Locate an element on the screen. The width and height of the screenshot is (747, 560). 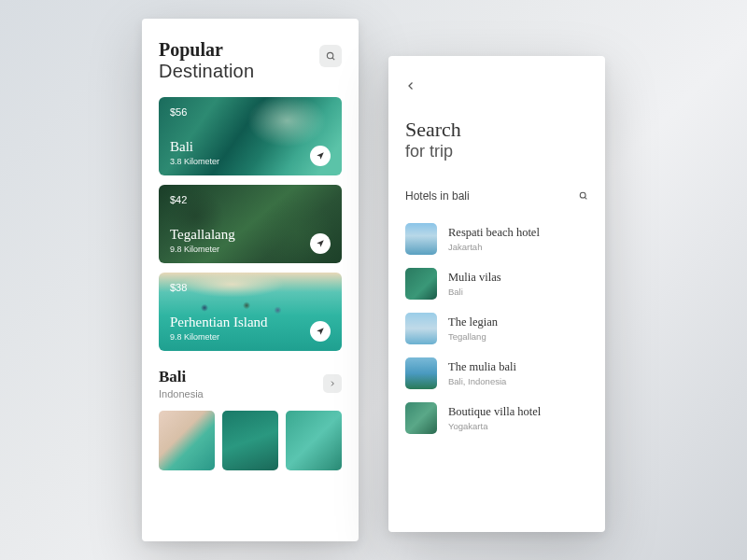
featured-location-header: Bali Indonesia is located at coordinates (250, 384).